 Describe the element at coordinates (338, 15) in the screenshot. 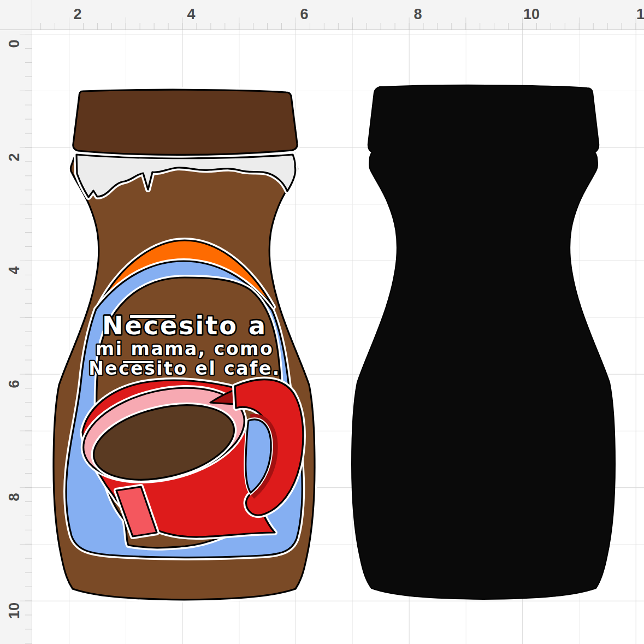

I see `horizontal-ruler: 2 4 6 8 10 12` at that location.